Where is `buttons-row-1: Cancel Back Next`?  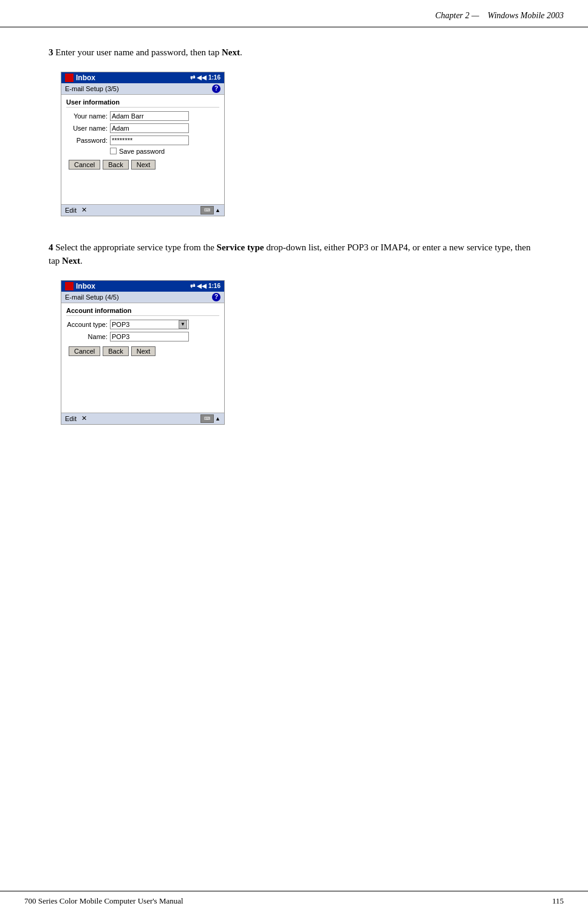 buttons-row-1: Cancel Back Next is located at coordinates (144, 165).